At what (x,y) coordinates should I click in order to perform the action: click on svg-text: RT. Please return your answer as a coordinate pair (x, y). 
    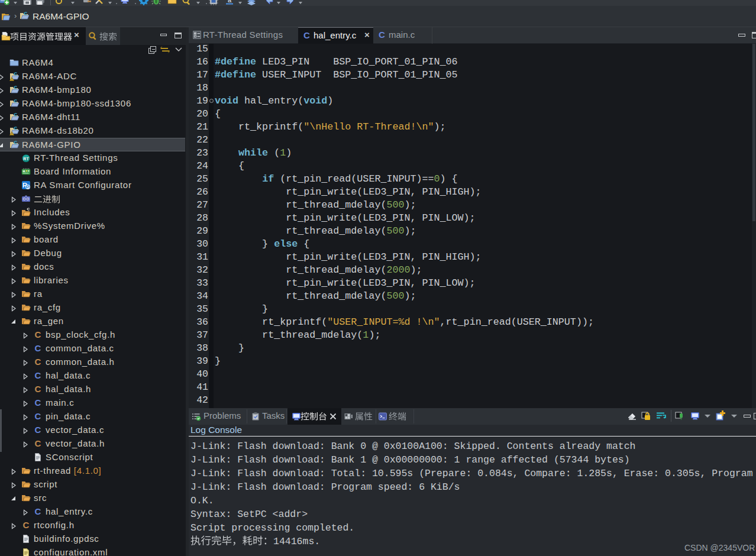
    Looking at the image, I should click on (26, 159).